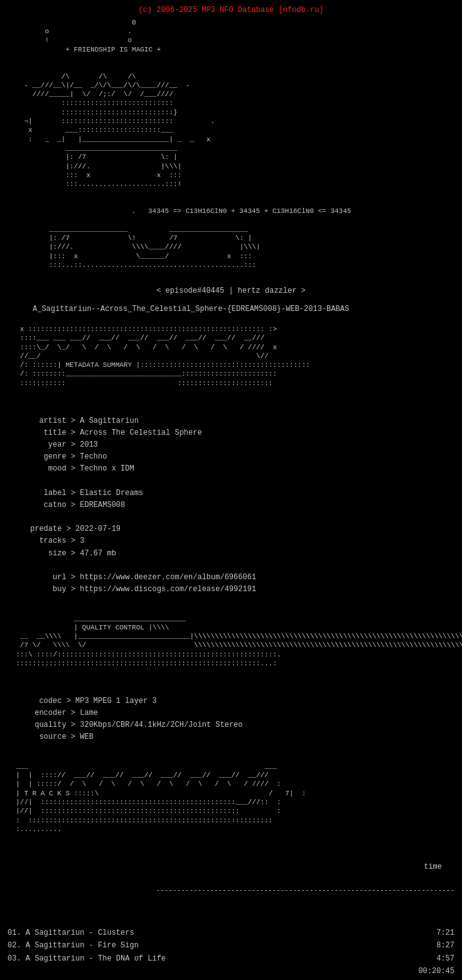 Image resolution: width=462 pixels, height=980 pixels. What do you see at coordinates (231, 252) in the screenshot?
I see `ascii-art-divider1: ___________________ ___________________ …` at bounding box center [231, 252].